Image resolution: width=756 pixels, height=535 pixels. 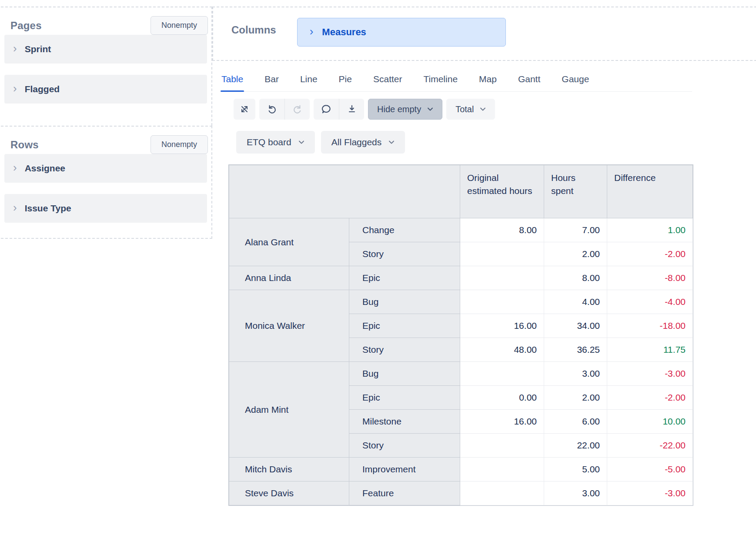 I want to click on assignee-cell: Mitch Davis, so click(x=289, y=470).